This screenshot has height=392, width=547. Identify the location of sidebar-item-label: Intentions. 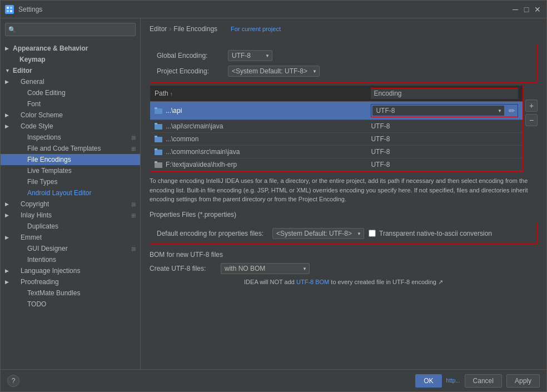
(42, 260).